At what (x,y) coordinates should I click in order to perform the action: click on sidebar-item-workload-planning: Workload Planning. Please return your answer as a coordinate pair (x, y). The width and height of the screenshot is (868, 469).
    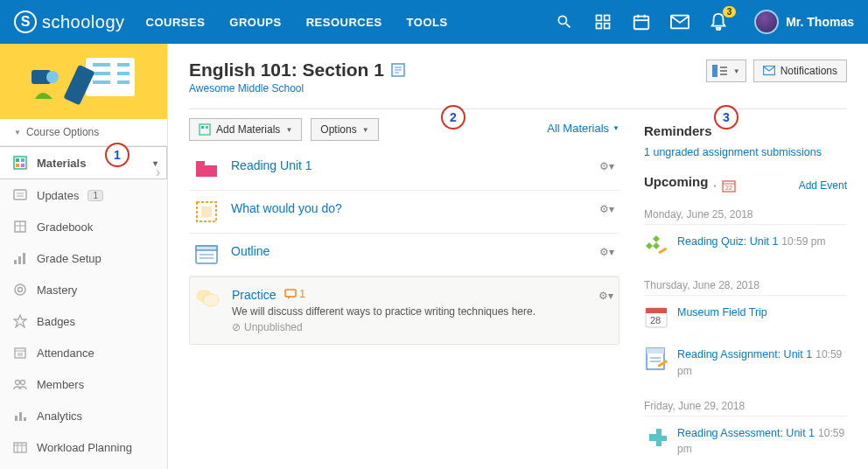
    Looking at the image, I should click on (84, 447).